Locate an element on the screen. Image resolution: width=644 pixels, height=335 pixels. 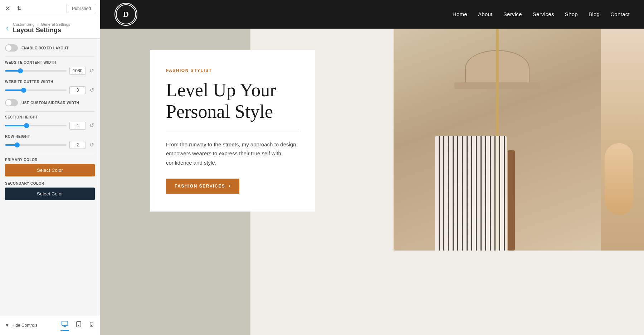
section-height-input: 4 is located at coordinates (78, 126).